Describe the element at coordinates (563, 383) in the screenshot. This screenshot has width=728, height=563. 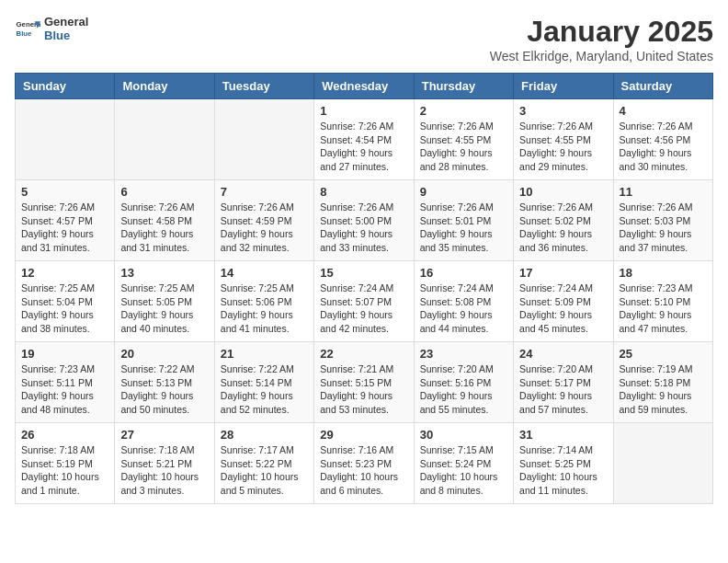
I see `calendar-day-24: 24Sunrise: 7:20 AM Sunset: 5:17 PM Dayli…` at that location.